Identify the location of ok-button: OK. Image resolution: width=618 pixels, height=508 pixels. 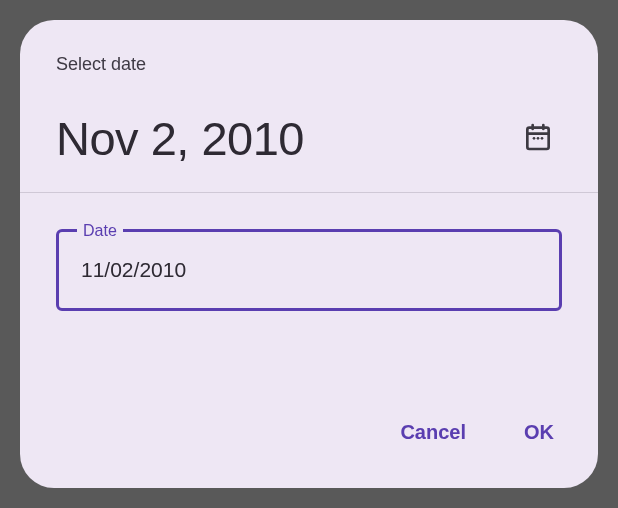
(539, 432).